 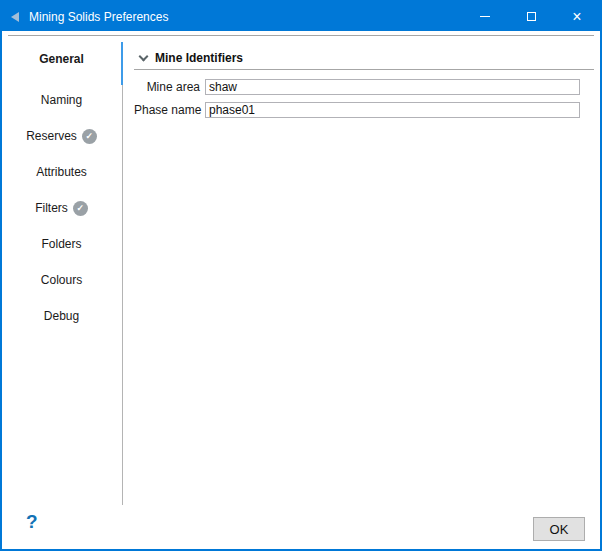 I want to click on close-button: ×, so click(x=577, y=16).